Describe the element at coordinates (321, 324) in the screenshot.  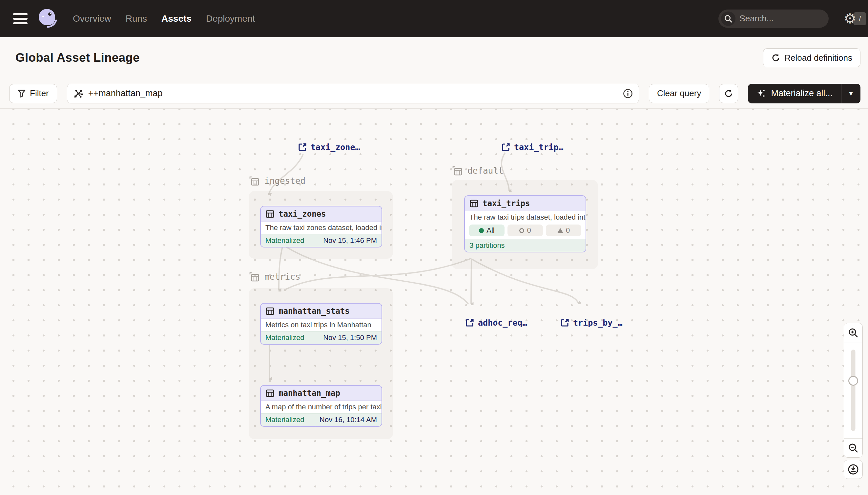
I see `asset-node-manhattan-stats: manhattan_stats Metrics on taxi trips in…` at that location.